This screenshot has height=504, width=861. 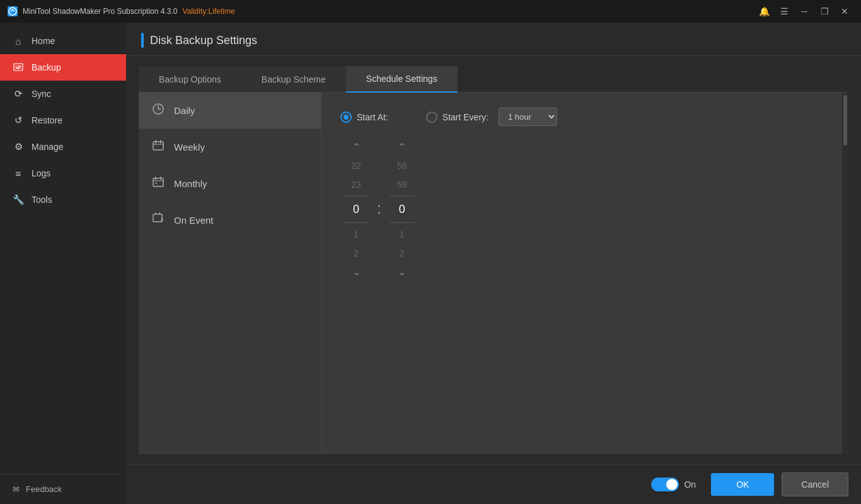 I want to click on restore-icon: ↺, so click(x=18, y=120).